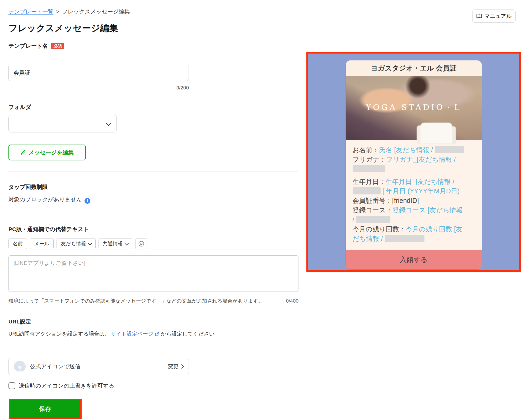 Image resolution: width=528 pixels, height=420 pixels. I want to click on manual-button-label: マニュアル, so click(498, 16).